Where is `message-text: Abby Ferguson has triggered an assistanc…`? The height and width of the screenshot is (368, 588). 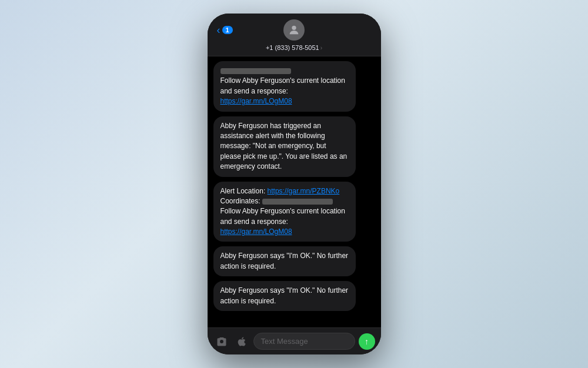
message-text: Abby Ferguson has triggered an assistanc… is located at coordinates (285, 147).